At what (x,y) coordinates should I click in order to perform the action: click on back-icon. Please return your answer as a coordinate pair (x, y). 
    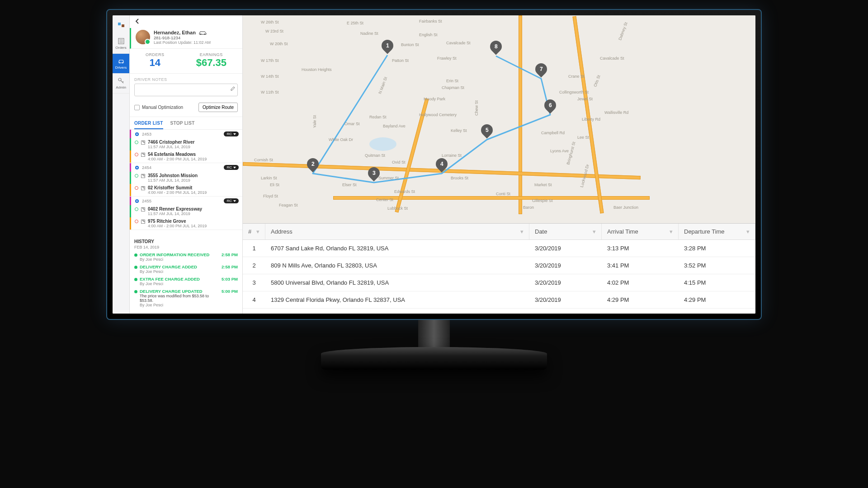
    Looking at the image, I should click on (137, 21).